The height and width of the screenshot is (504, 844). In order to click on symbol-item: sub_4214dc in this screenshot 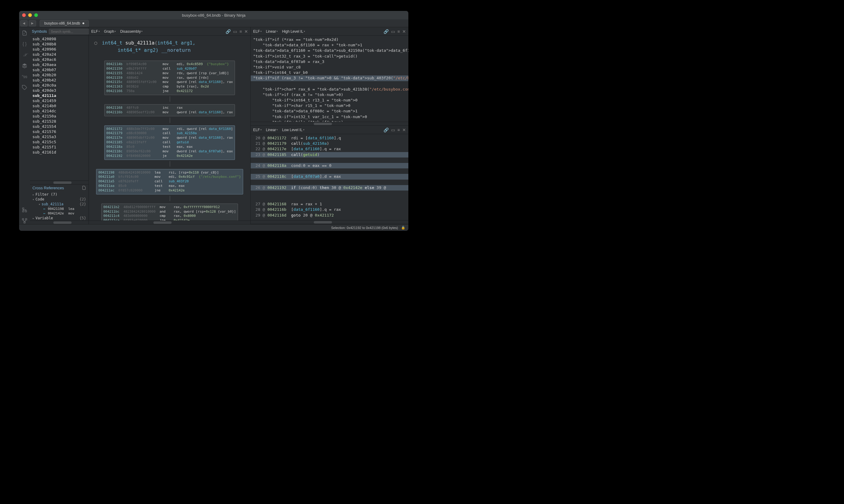, I will do `click(59, 111)`.